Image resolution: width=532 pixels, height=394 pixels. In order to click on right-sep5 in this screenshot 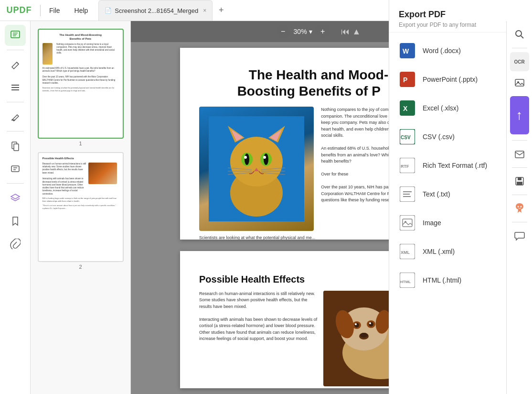, I will do `click(520, 222)`.